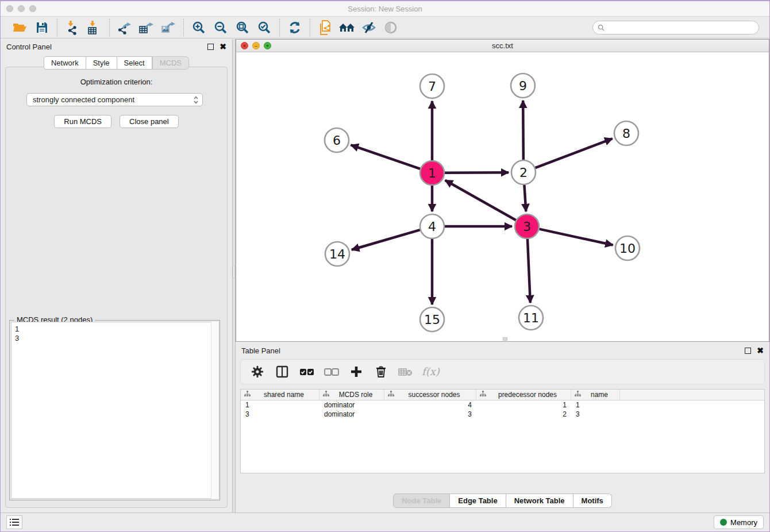  I want to click on column-header-MCDS-role: MCDS role, so click(352, 395).